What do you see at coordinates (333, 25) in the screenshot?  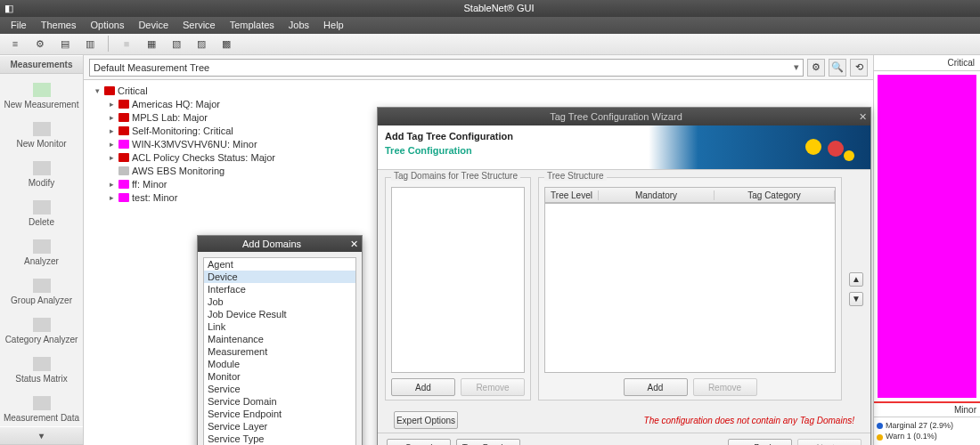 I see `menu-help: Help` at bounding box center [333, 25].